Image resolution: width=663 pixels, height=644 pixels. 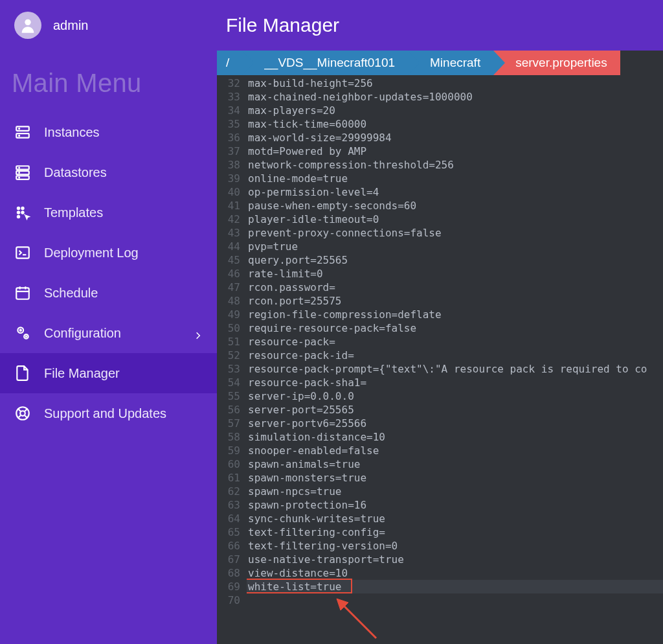 What do you see at coordinates (455, 505) in the screenshot?
I see `code-line: spawn-protection=16` at bounding box center [455, 505].